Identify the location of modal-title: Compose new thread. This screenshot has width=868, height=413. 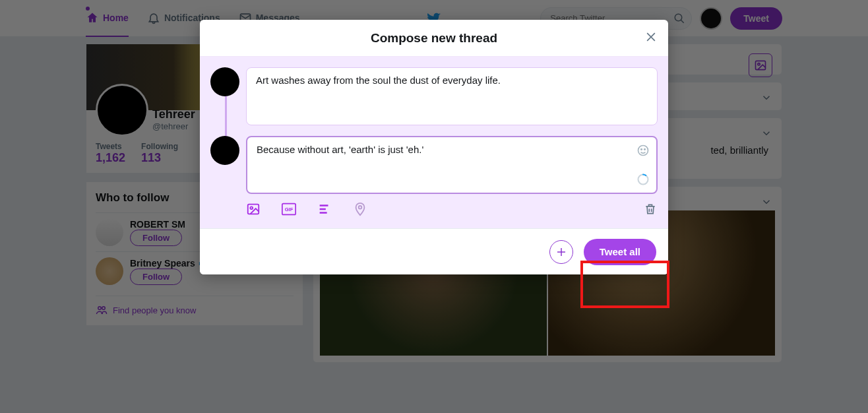
(434, 38).